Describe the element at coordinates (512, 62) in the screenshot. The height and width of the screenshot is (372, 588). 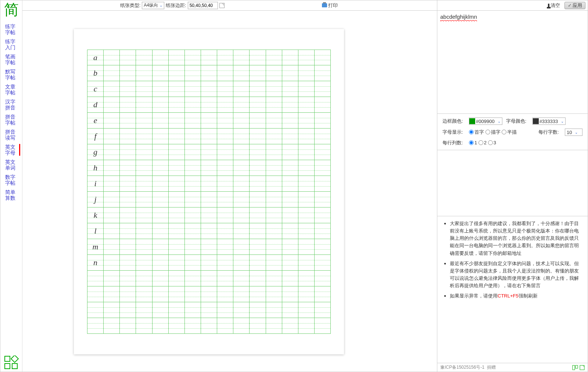
I see `text-input-area: abcdefghijklmn` at that location.